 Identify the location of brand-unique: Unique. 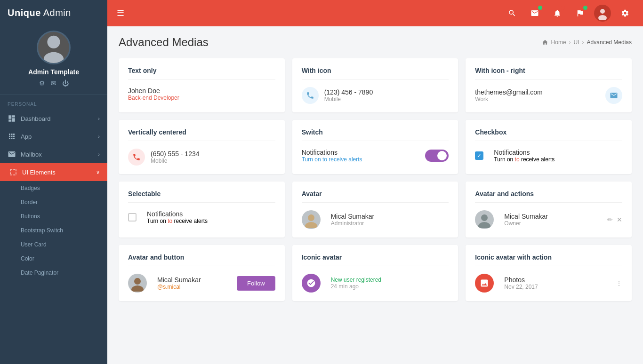
(24, 13).